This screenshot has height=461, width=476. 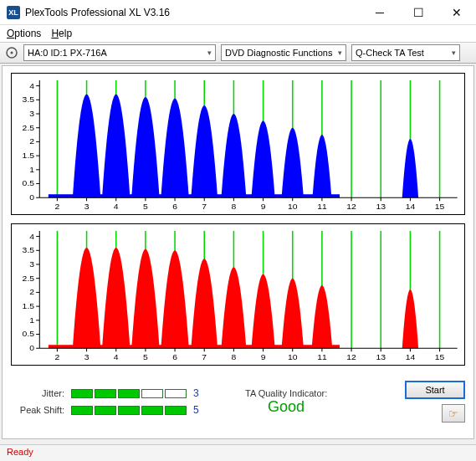 What do you see at coordinates (406, 53) in the screenshot?
I see `test-select: Q-Check TA Test` at bounding box center [406, 53].